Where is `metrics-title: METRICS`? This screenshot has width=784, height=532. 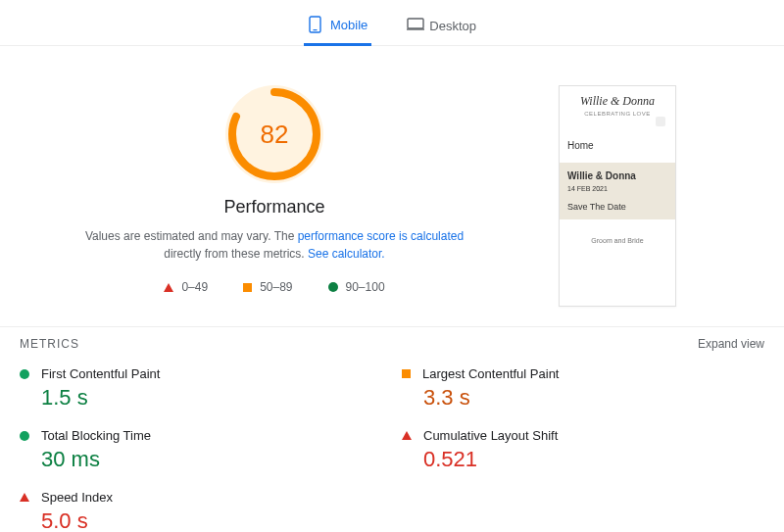 metrics-title: METRICS is located at coordinates (49, 344).